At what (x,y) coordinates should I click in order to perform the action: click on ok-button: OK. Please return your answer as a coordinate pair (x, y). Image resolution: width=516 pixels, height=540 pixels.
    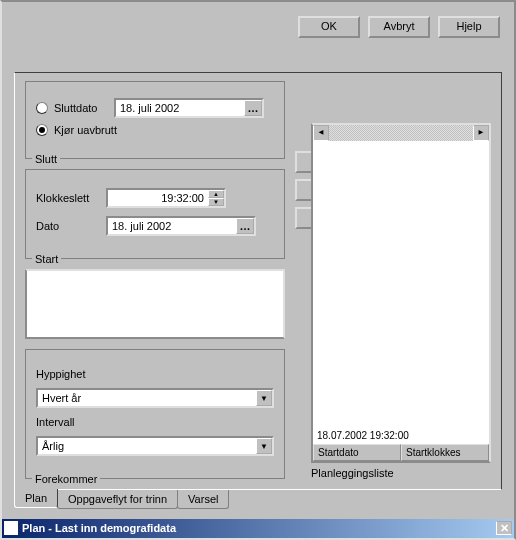
    Looking at the image, I should click on (329, 27).